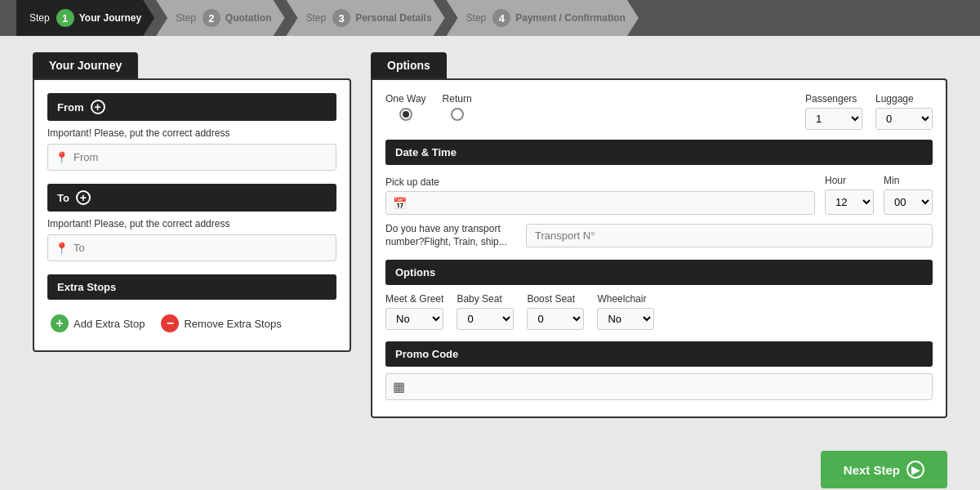 This screenshot has height=490, width=980. What do you see at coordinates (626, 299) in the screenshot?
I see `wheelchair-label: Wheelchair` at bounding box center [626, 299].